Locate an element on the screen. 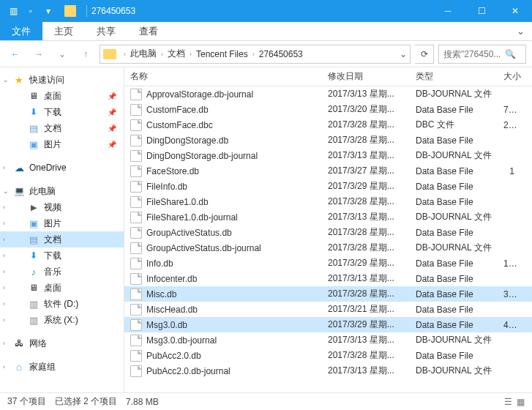 The image size is (532, 410). file-name: DingDongStorage.db is located at coordinates (187, 141).